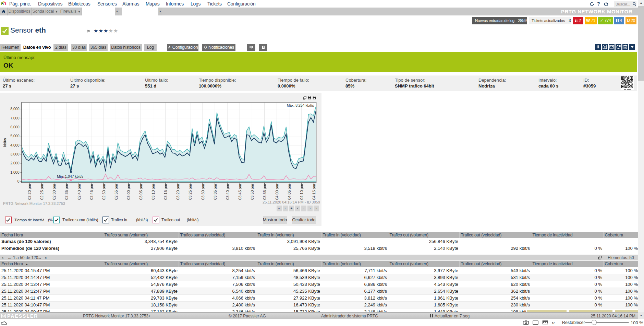  Describe the element at coordinates (15, 172) in the screenshot. I see `svg-text: 1,000` at that location.